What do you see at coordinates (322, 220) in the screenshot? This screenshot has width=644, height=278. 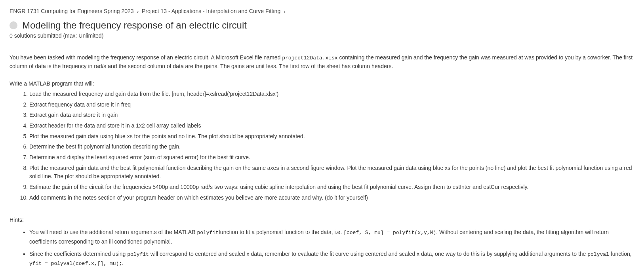 I see `hints-label: Hints:` at bounding box center [322, 220].